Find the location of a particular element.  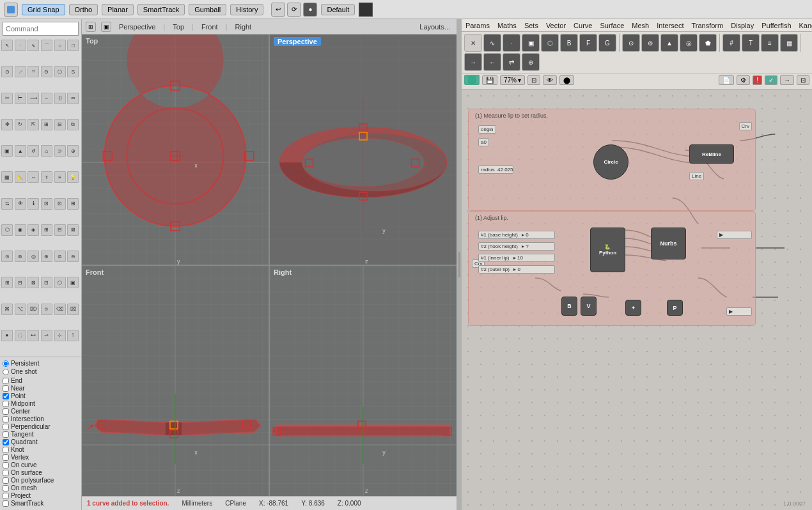

gh-menu-transform: Transform is located at coordinates (707, 26).